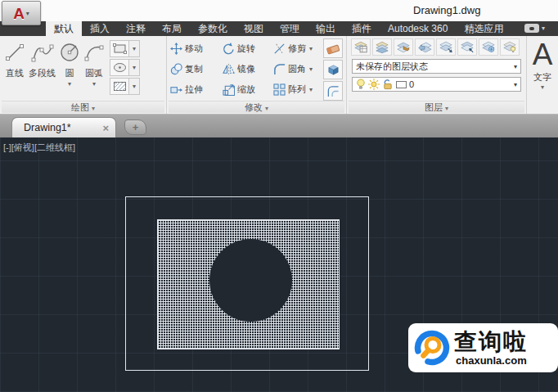  I want to click on layer-isolate-icon, so click(446, 47).